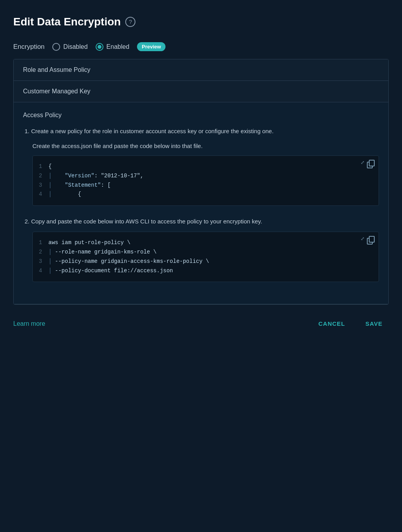  Describe the element at coordinates (332, 323) in the screenshot. I see `cancel-button: CANCEL` at that location.